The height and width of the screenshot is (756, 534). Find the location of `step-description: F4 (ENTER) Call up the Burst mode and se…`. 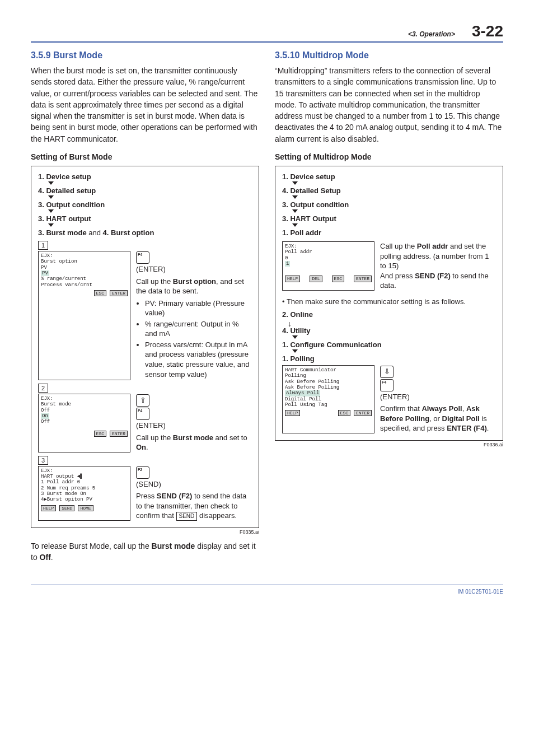

step-description: F4 (ENTER) Call up the Burst mode and se… is located at coordinates (194, 423).